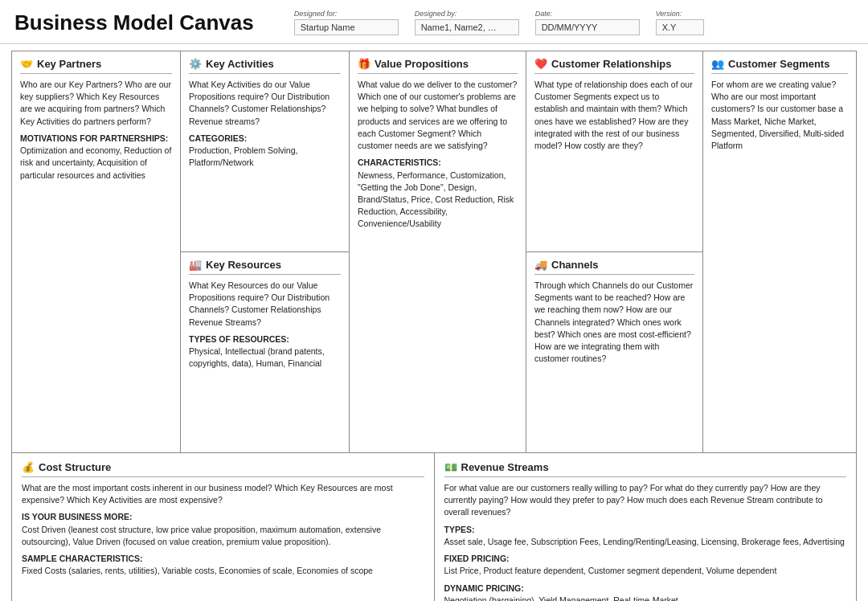 The image size is (868, 601). Describe the element at coordinates (588, 22) in the screenshot. I see `date-field: Date:` at that location.